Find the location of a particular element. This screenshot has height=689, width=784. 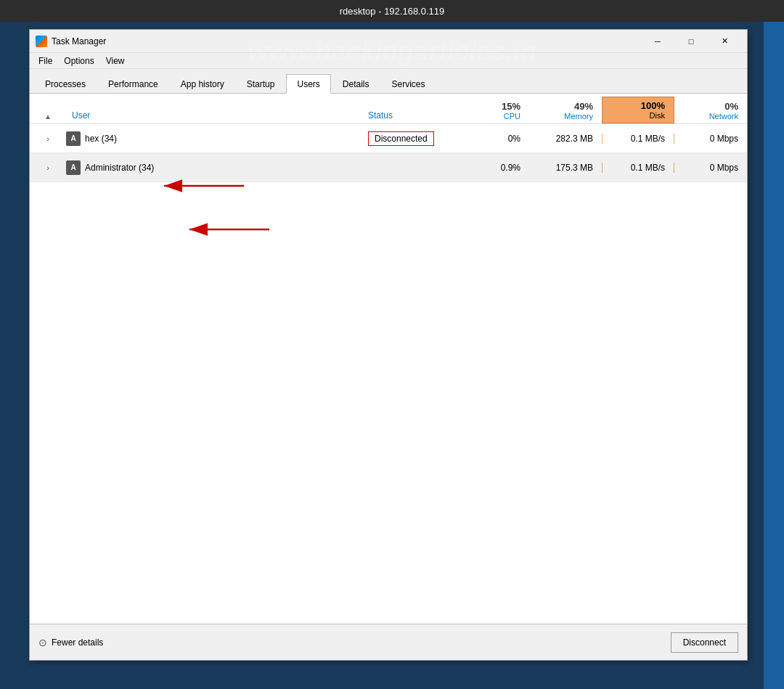

row-user-cell: A hex (34) is located at coordinates (214, 139).